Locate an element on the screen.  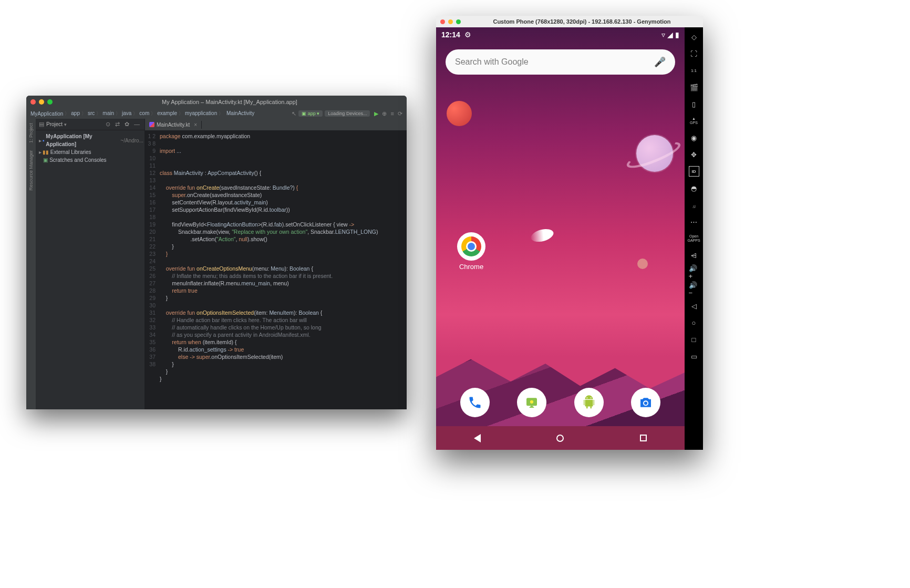
project-panel: ▤ Project ▾ ⊙ ⇄ ✿ — ▸▪ MyApplication [My… is located at coordinates (90, 264).